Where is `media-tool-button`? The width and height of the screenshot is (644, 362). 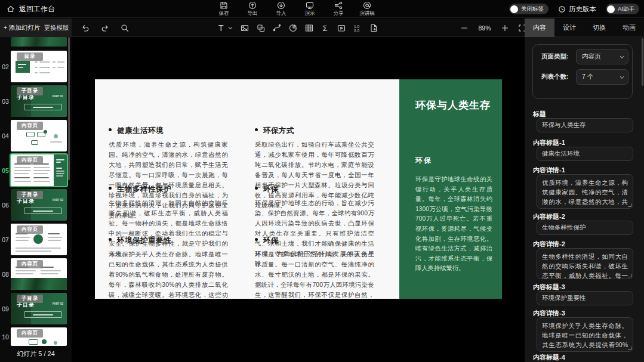
media-tool-button is located at coordinates (341, 28).